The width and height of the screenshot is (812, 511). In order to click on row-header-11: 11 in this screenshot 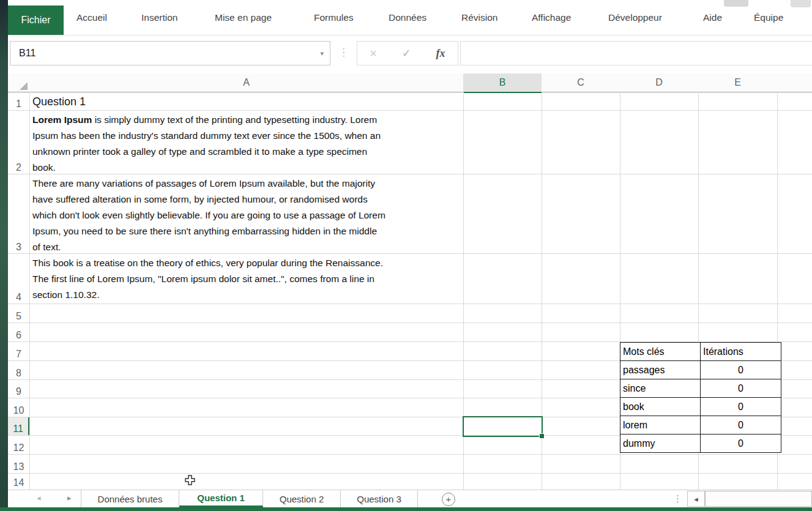, I will do `click(18, 427)`.